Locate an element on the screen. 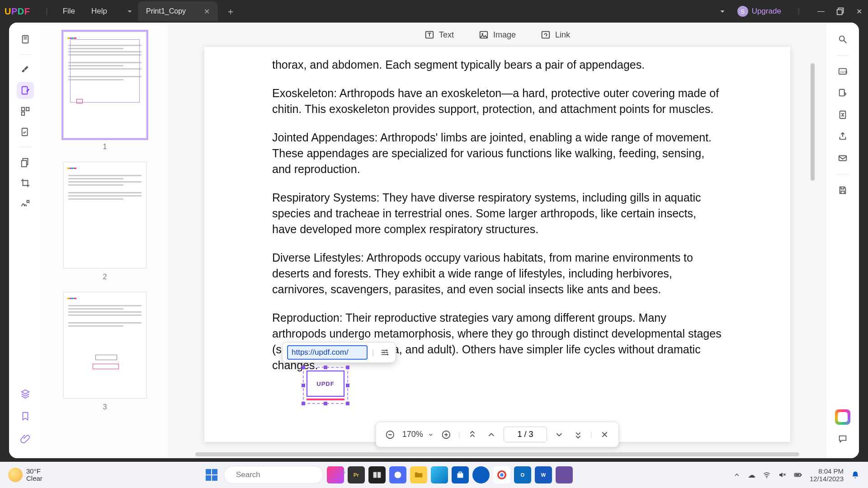 This screenshot has height=488, width=868. tab-close-button: ✕ is located at coordinates (207, 12).